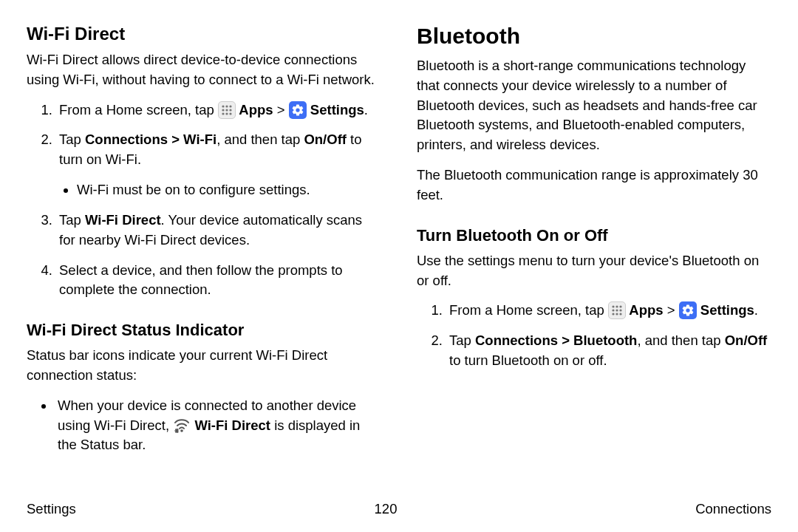  What do you see at coordinates (220, 191) in the screenshot?
I see `sub-list: Wi-Fi must be on to configure settings.` at bounding box center [220, 191].